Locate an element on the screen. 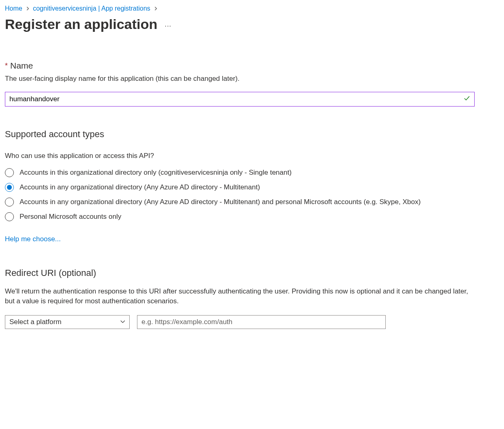 Image resolution: width=504 pixels, height=429 pixels. account-type-personal-only: Personal Microsoft accounts only is located at coordinates (252, 217).